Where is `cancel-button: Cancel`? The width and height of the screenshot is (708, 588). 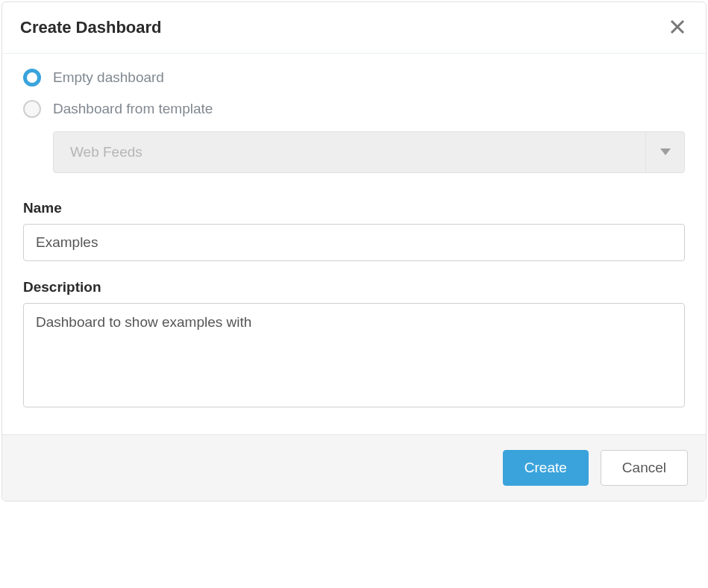
cancel-button: Cancel is located at coordinates (645, 468).